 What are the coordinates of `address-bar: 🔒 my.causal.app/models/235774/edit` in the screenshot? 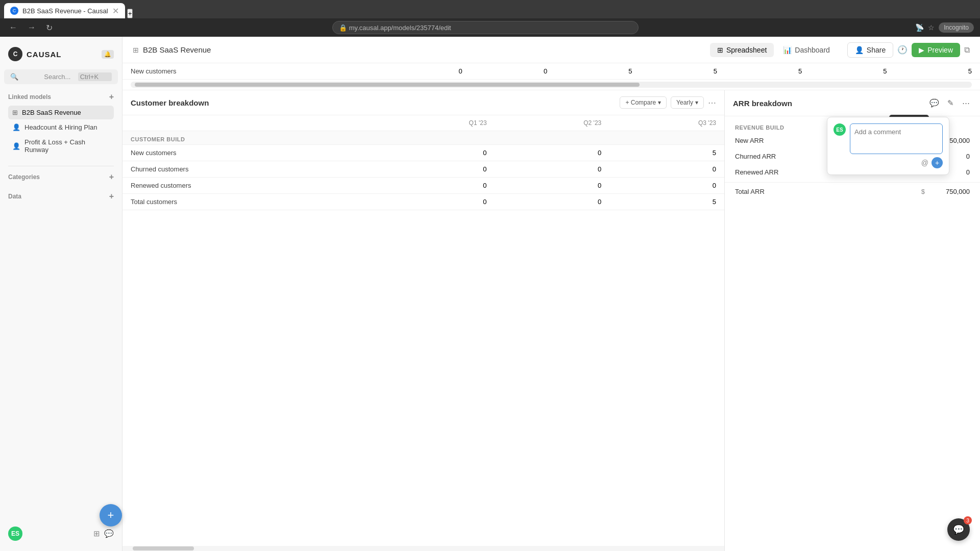 It's located at (485, 28).